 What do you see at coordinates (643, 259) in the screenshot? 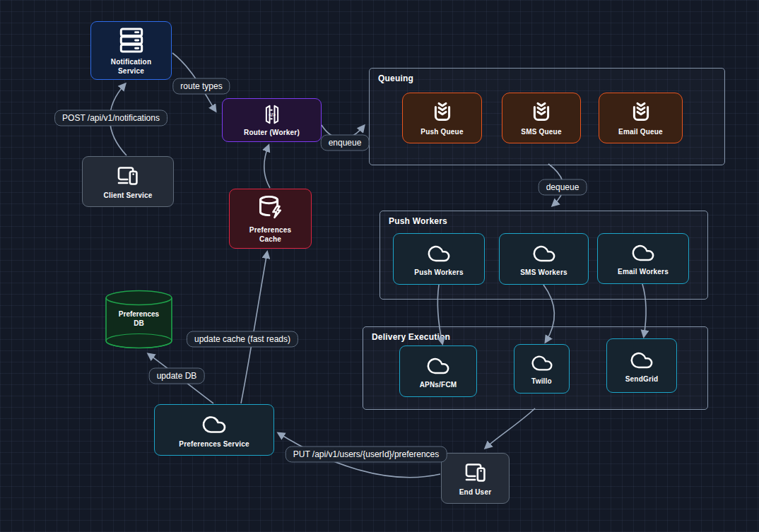
I see `node-email-workers: Email Workers` at bounding box center [643, 259].